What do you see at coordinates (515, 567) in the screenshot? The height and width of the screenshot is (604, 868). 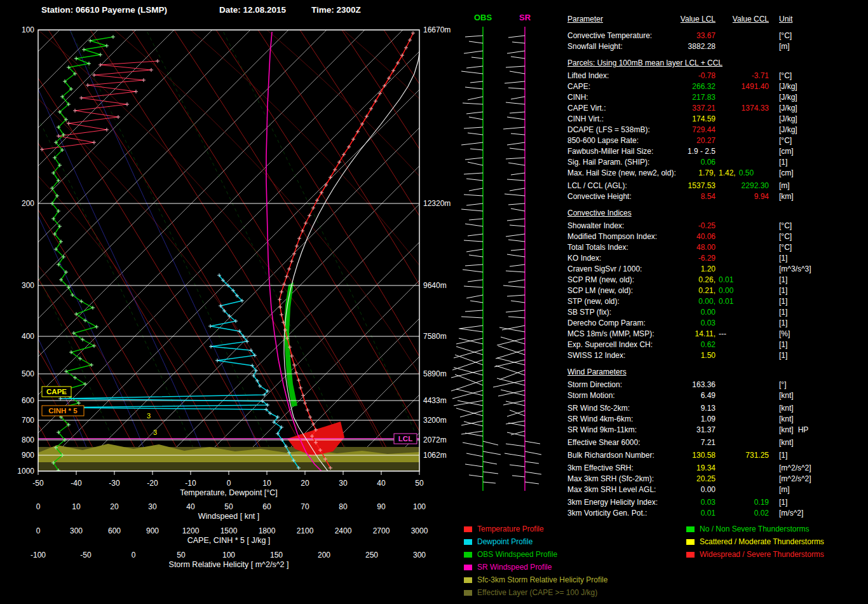 I see `legend-label: SR Windspeed Profile` at bounding box center [515, 567].